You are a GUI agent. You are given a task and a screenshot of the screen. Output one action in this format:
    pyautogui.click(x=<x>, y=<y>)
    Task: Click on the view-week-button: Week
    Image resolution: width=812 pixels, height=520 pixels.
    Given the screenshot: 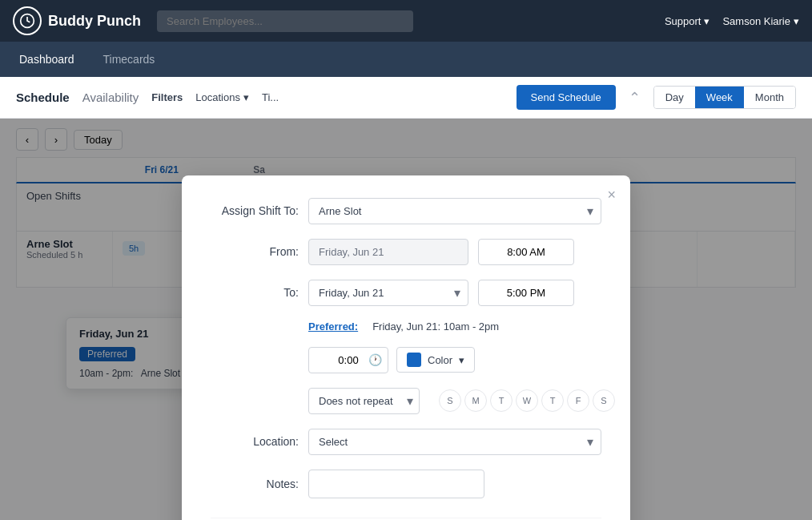 What is the action you would take?
    pyautogui.click(x=719, y=98)
    